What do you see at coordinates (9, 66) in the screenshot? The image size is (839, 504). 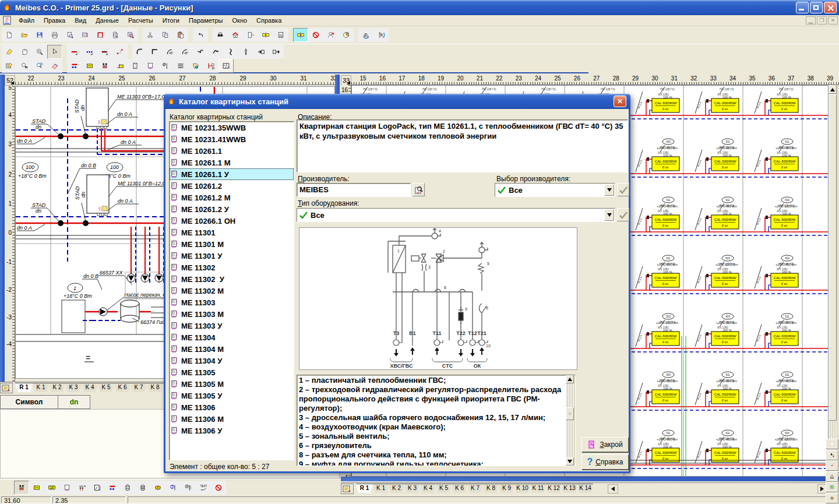 I see `table-pencil-button` at bounding box center [9, 66].